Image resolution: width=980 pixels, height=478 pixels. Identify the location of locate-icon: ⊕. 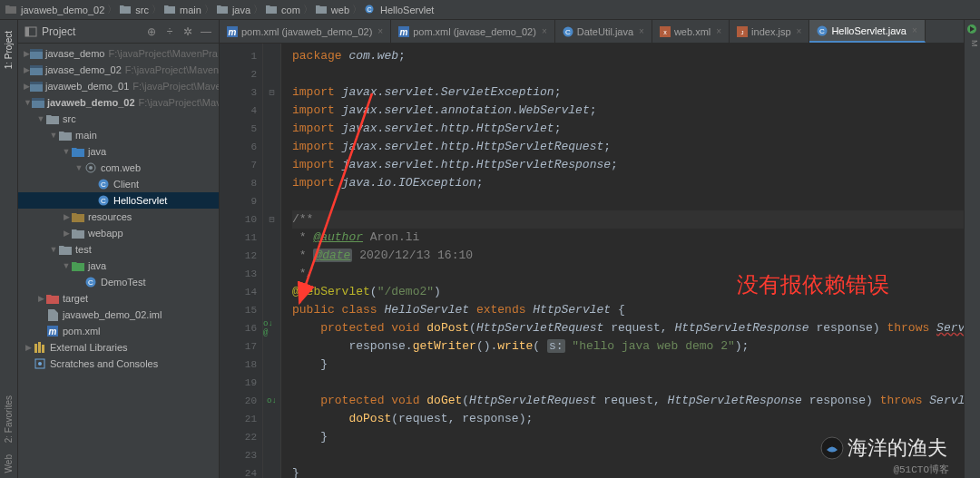
(152, 32).